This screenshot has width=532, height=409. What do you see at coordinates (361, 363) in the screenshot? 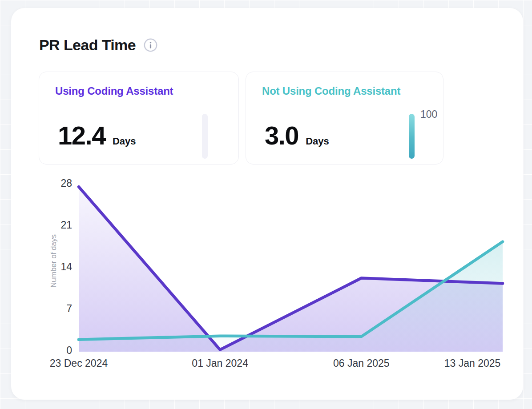
I see `x-tick: 06 Jan 2025` at bounding box center [361, 363].